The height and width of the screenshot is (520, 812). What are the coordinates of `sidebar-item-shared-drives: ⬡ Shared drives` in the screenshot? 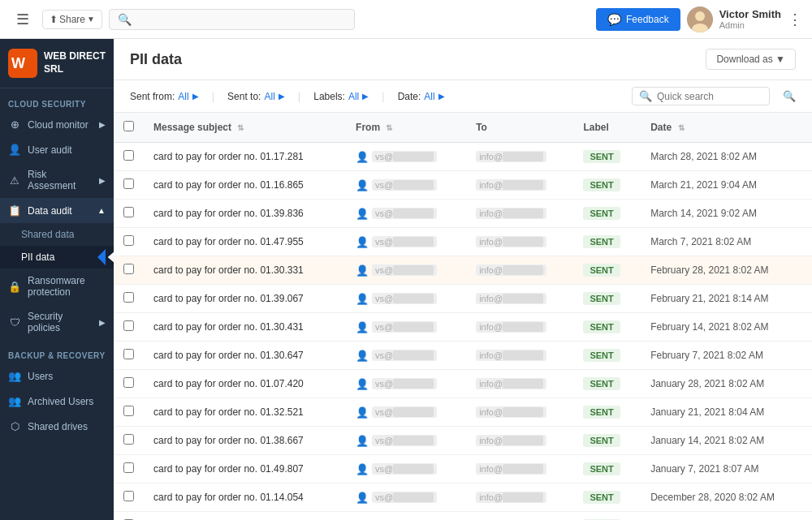 It's located at (57, 427).